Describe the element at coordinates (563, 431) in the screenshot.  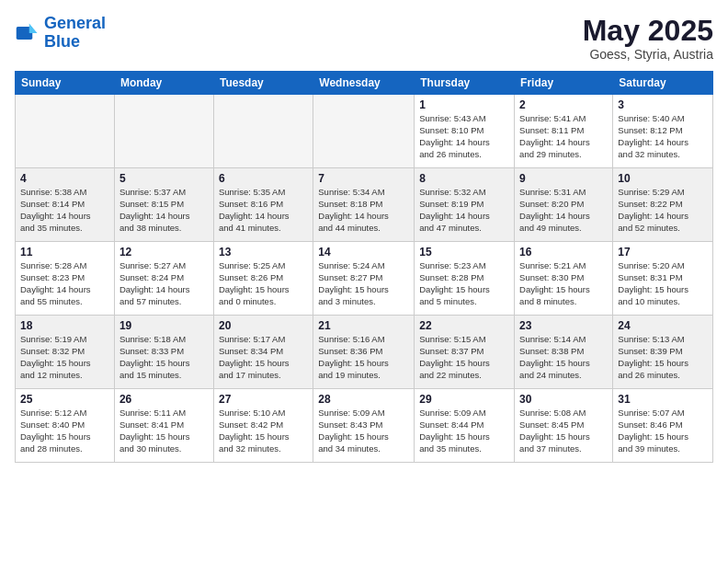
I see `day-info: Sunrise: 5:08 AM Sunset: 8:45 PM Dayligh…` at that location.